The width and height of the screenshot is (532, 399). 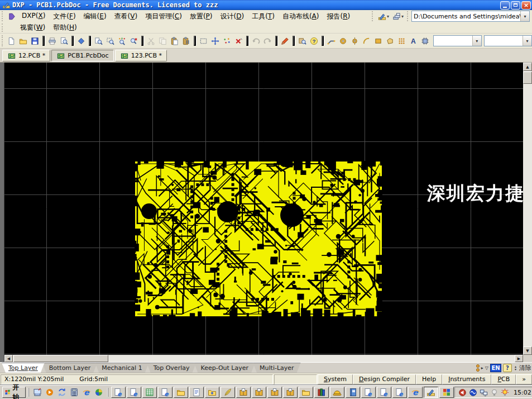 What do you see at coordinates (263, 17) in the screenshot?
I see `menu-tools: 工具(T)` at bounding box center [263, 17].